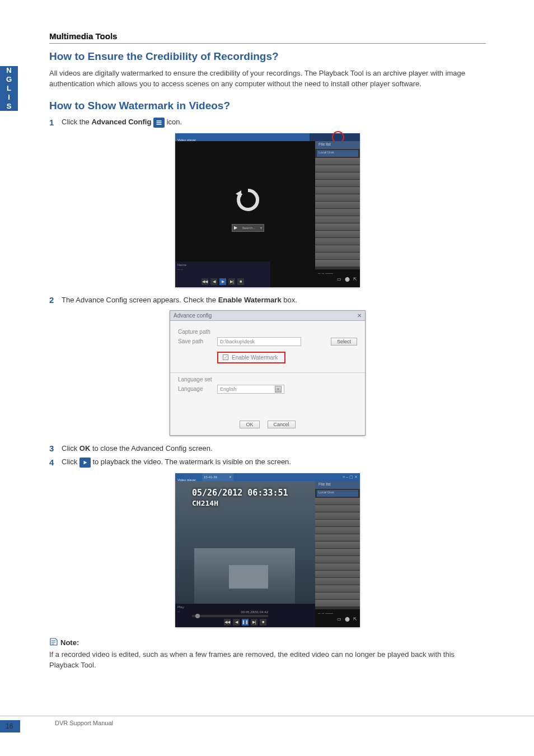 This screenshot has height=756, width=534. What do you see at coordinates (289, 300) in the screenshot?
I see `step-2-post: box.` at bounding box center [289, 300].